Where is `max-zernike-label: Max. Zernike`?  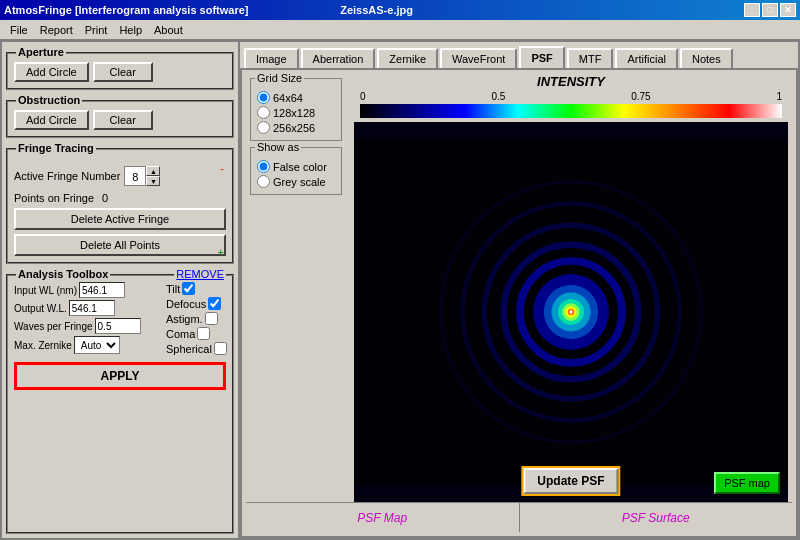
max-zernike-label: Max. Zernike is located at coordinates (43, 346).